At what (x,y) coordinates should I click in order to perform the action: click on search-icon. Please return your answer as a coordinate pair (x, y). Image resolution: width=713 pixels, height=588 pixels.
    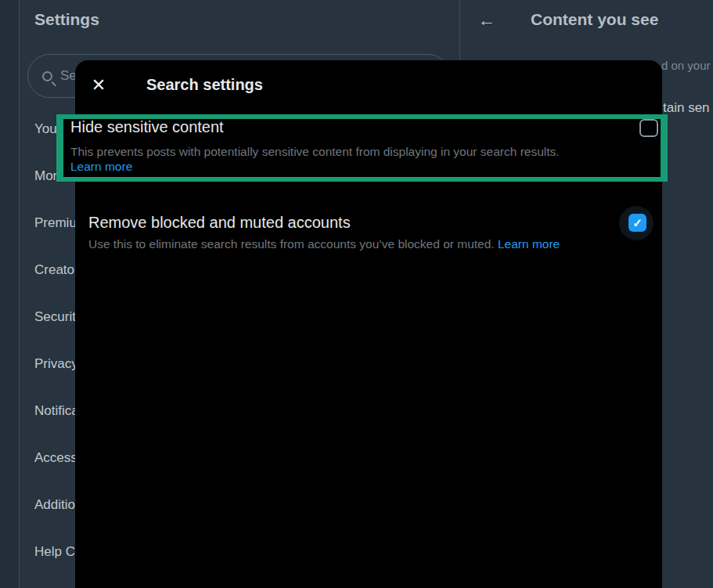
    Looking at the image, I should click on (47, 77).